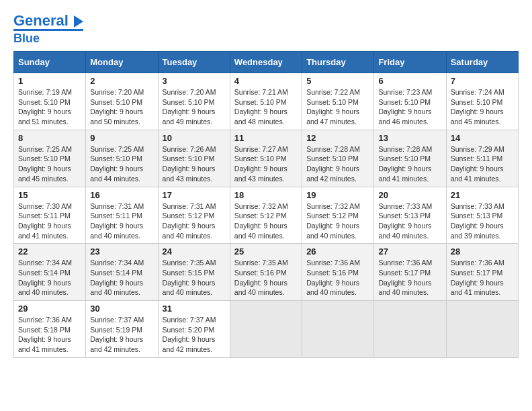  I want to click on day-number: 11, so click(266, 138).